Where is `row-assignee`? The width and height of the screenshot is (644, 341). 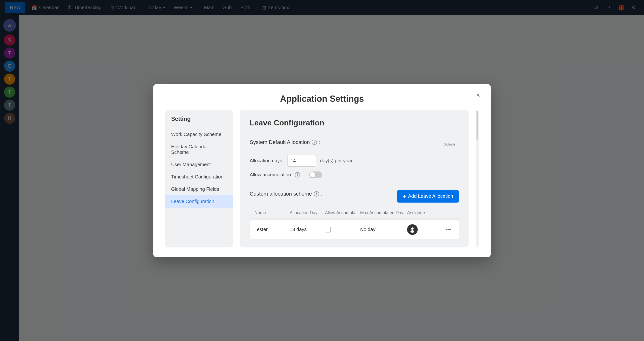 row-assignee is located at coordinates (424, 230).